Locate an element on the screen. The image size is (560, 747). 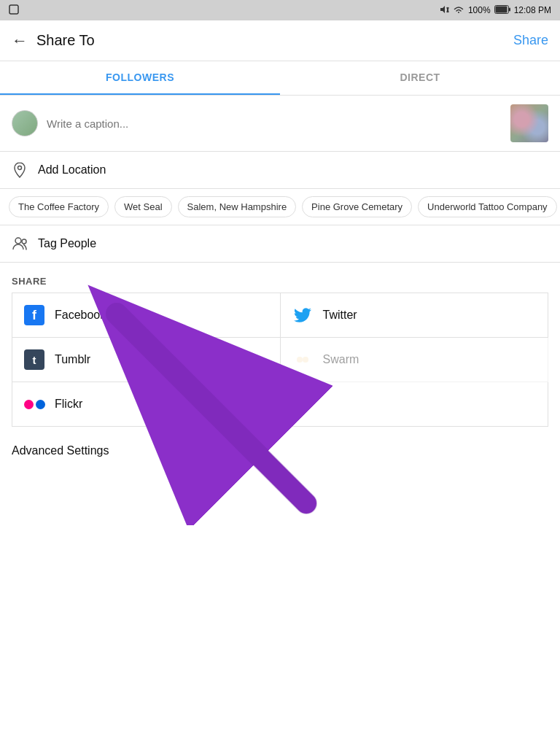
photo-thumbnail is located at coordinates (529, 123).